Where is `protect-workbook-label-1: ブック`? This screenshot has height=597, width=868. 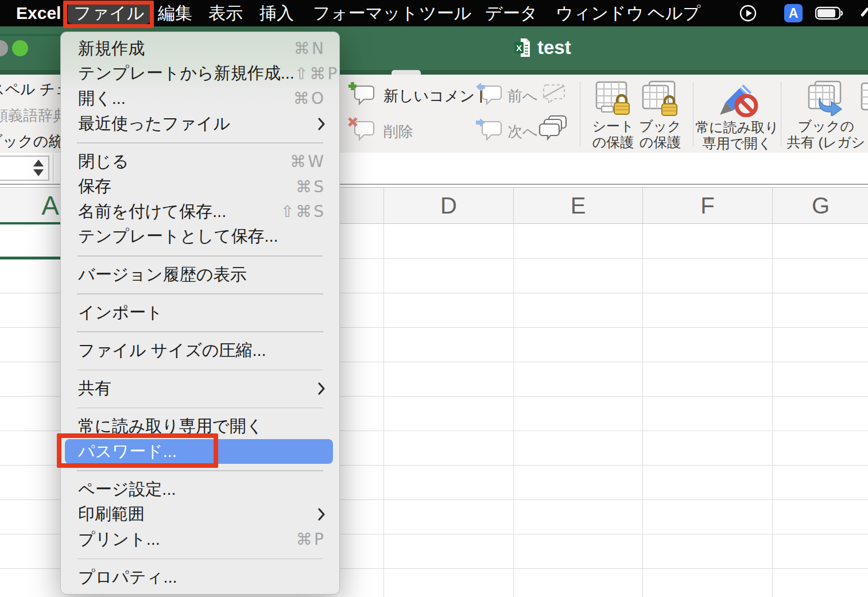 protect-workbook-label-1: ブック is located at coordinates (660, 126).